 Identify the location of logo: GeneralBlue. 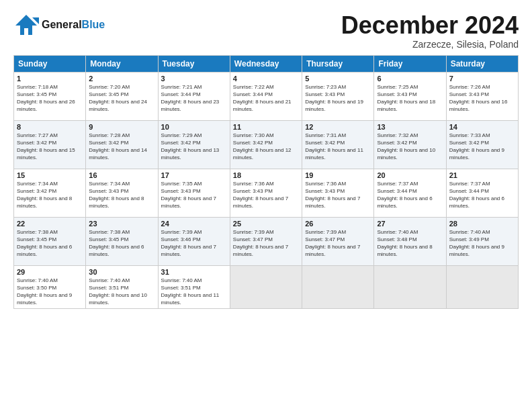
(59, 25).